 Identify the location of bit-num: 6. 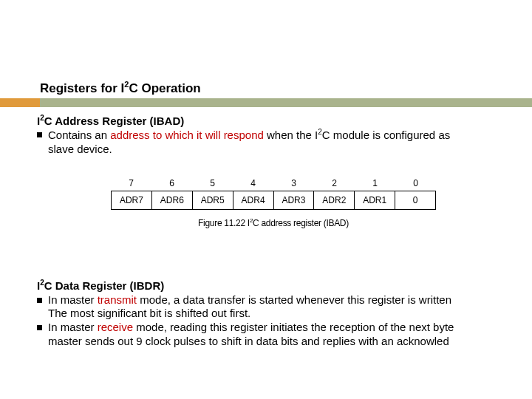
(171, 183).